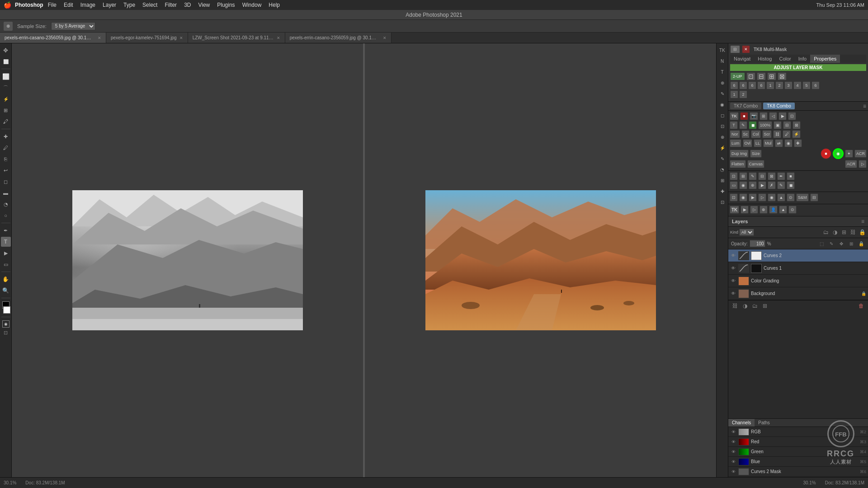 The width and height of the screenshot is (868, 488). Describe the element at coordinates (779, 85) in the screenshot. I see `num-2-1: 2` at that location.